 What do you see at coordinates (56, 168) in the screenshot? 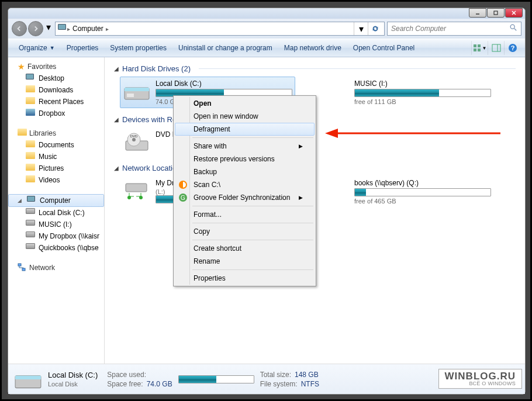
I see `nav-pictures: Pictures` at bounding box center [56, 168].